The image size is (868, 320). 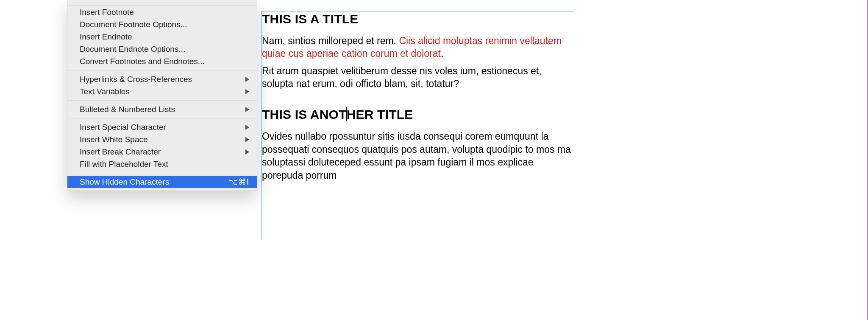 What do you see at coordinates (160, 92) in the screenshot?
I see `menu-label: Text Variables` at bounding box center [160, 92].